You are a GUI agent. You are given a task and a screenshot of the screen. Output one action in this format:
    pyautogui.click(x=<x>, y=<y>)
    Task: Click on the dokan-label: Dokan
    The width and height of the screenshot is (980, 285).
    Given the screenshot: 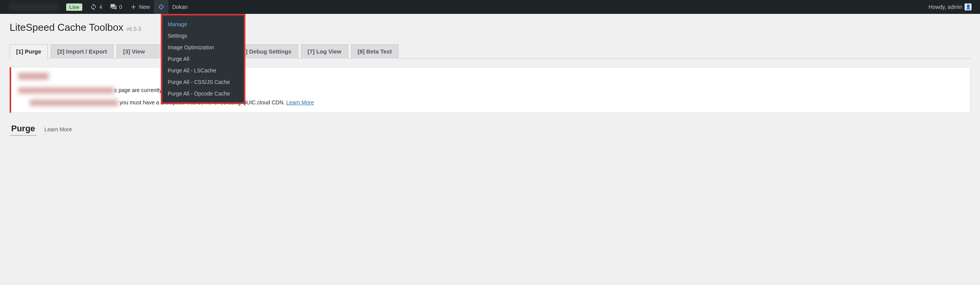 What is the action you would take?
    pyautogui.click(x=180, y=7)
    